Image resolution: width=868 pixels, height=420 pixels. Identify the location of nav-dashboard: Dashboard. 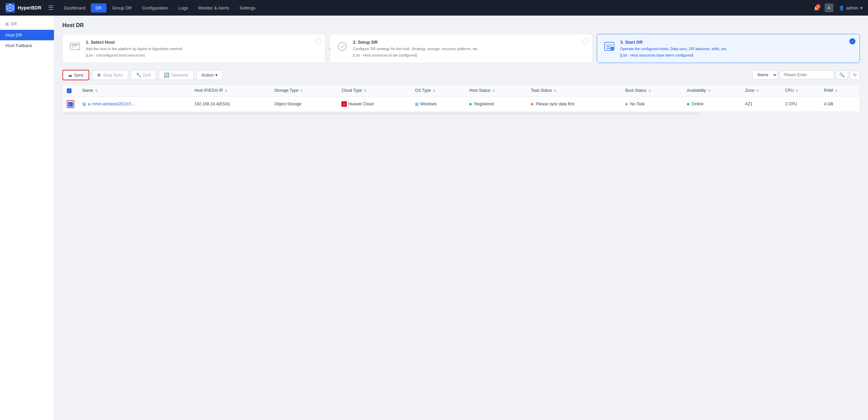
(75, 8).